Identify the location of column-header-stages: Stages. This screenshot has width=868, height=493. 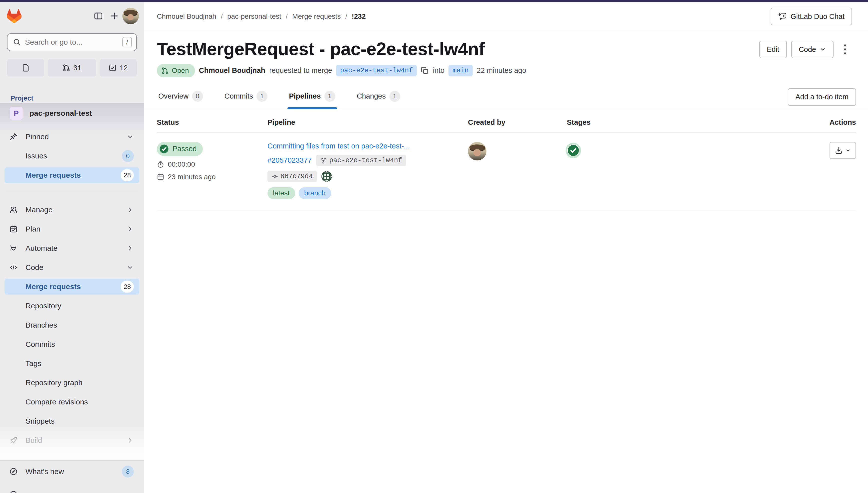
(642, 123).